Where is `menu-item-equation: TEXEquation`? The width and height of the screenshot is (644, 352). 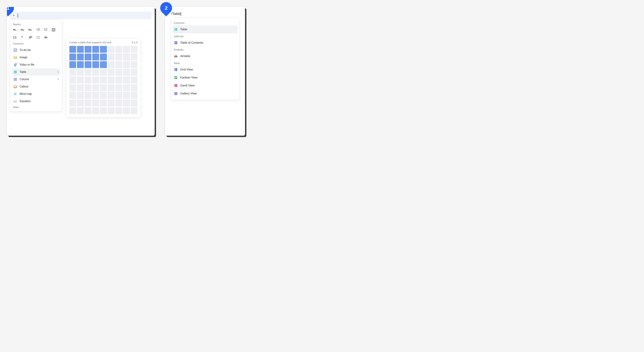
menu-item-equation: TEXEquation is located at coordinates (36, 101).